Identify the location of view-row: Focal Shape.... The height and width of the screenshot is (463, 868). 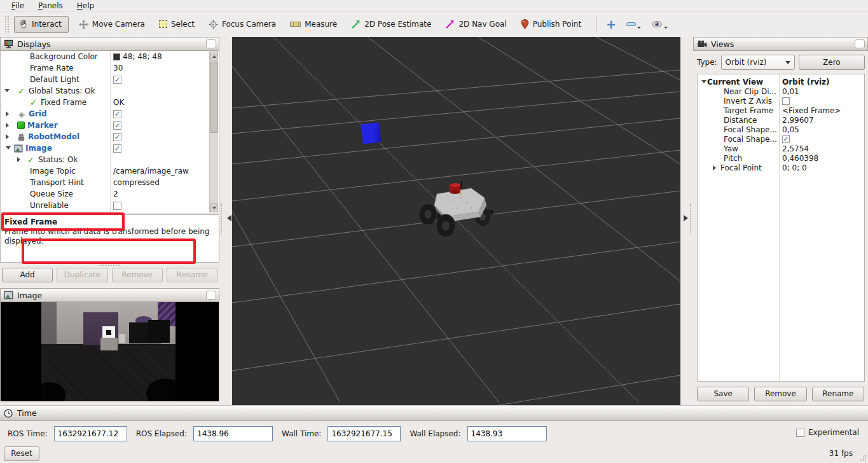
(781, 139).